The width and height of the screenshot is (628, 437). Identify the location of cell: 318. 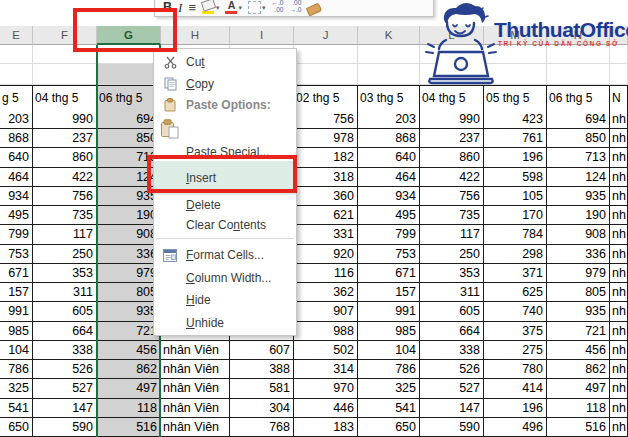
(326, 178).